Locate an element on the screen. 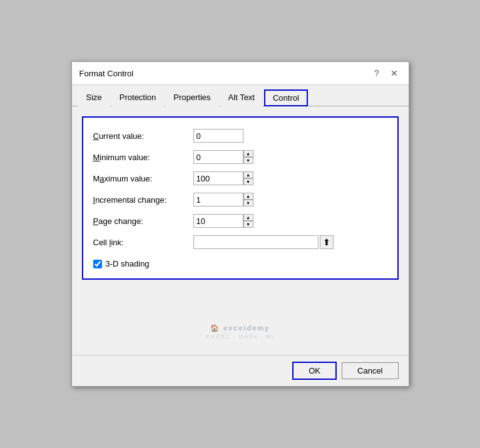  watermark-tagline: EXCEL · DATA · BI is located at coordinates (240, 337).